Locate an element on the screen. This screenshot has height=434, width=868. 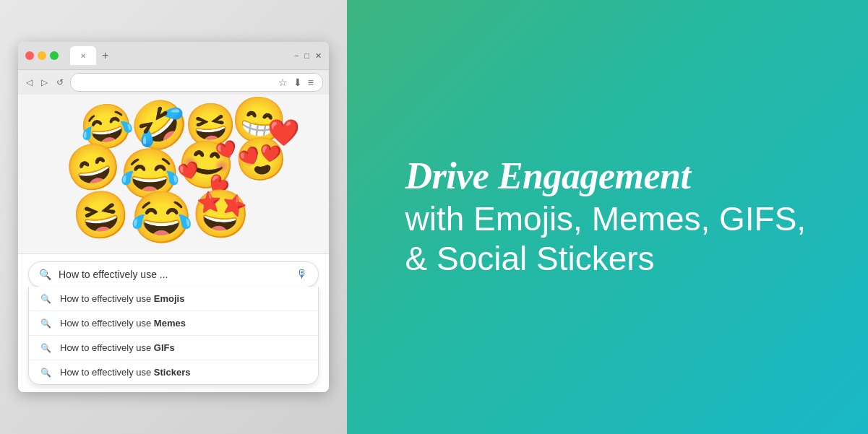
minimize-traffic-light is located at coordinates (42, 56).